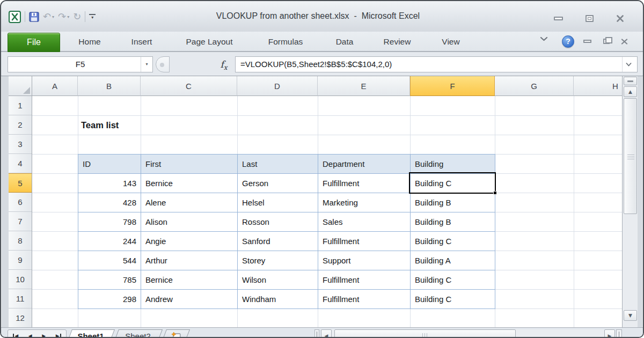 This screenshot has width=644, height=338. Describe the element at coordinates (397, 41) in the screenshot. I see `tab-review: Review` at that location.